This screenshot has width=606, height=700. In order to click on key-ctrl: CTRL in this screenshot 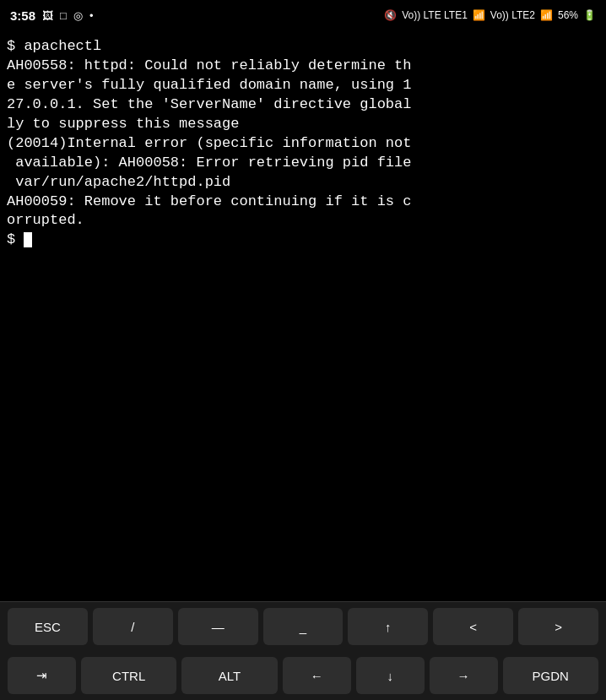, I will do `click(128, 676)`.